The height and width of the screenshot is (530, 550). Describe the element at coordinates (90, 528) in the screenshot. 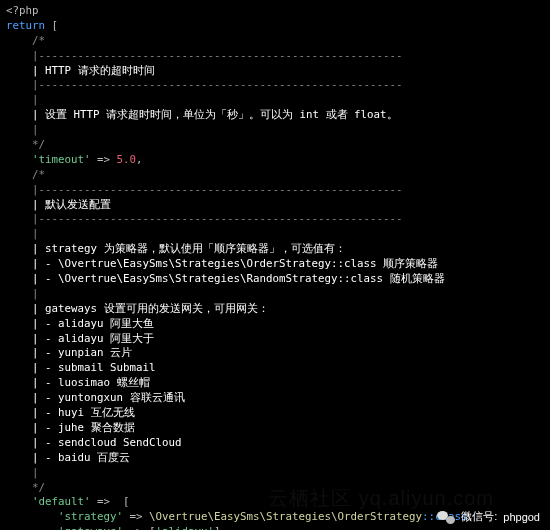

I see `gateways-key: 'gateways'` at that location.